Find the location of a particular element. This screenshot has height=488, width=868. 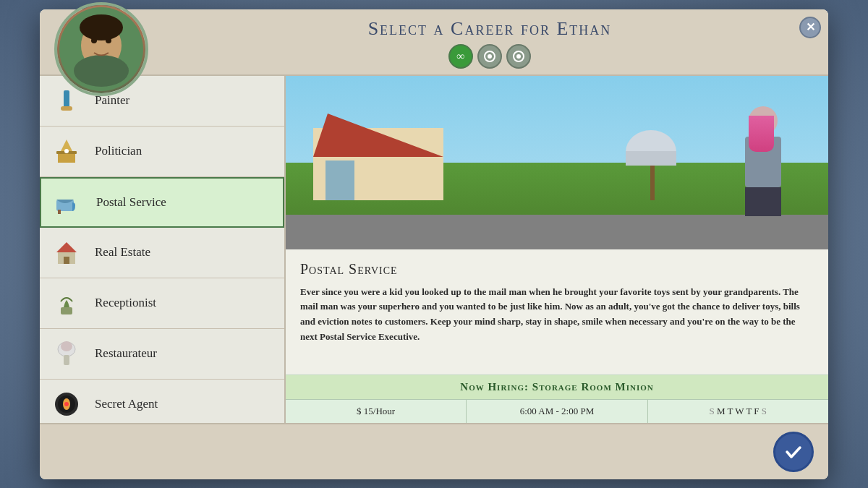

politician-icon is located at coordinates (67, 151).